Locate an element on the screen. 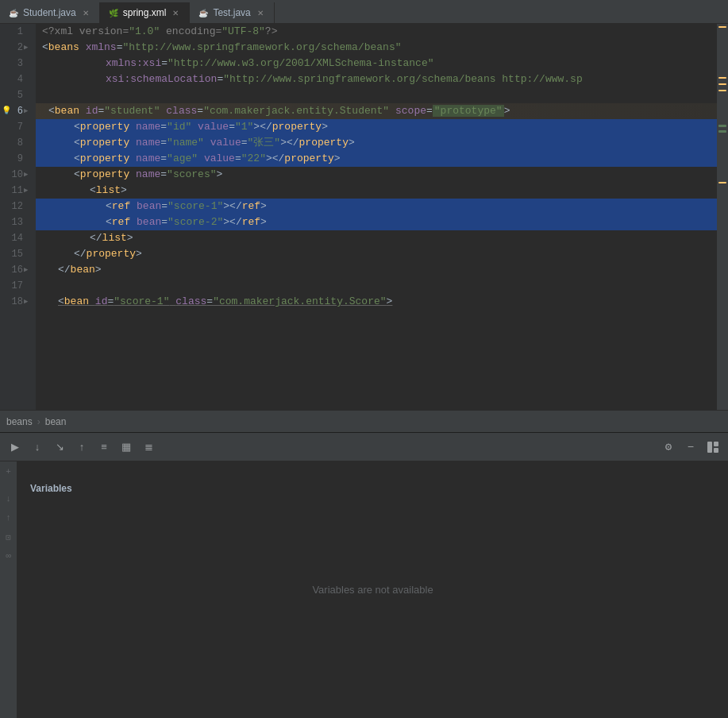 This screenshot has height=718, width=728. code-line-7: <property name="id" value="1"></property… is located at coordinates (376, 127).